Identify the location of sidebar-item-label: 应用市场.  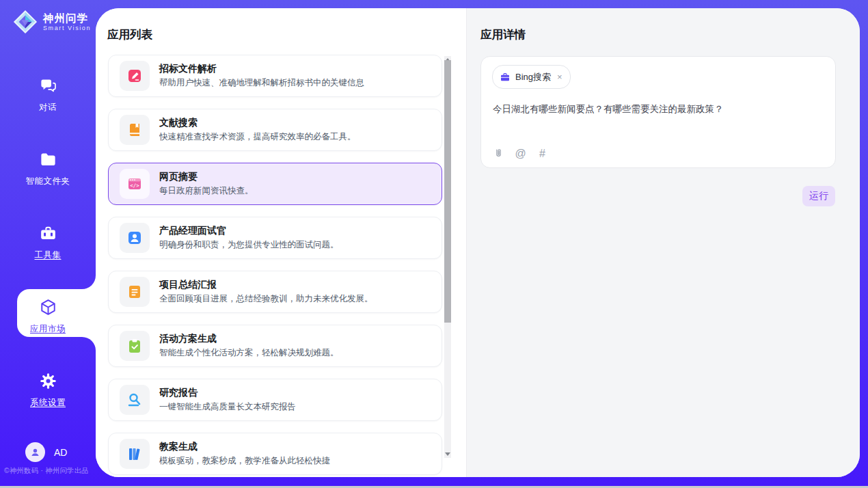
(48, 329).